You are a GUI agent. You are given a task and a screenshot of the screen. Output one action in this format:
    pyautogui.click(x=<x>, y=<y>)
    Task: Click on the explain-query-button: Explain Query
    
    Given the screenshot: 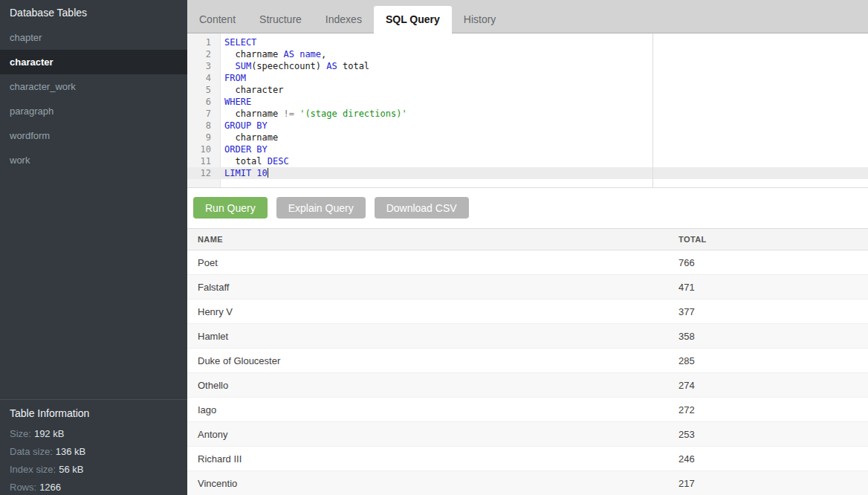 What is the action you would take?
    pyautogui.click(x=321, y=208)
    